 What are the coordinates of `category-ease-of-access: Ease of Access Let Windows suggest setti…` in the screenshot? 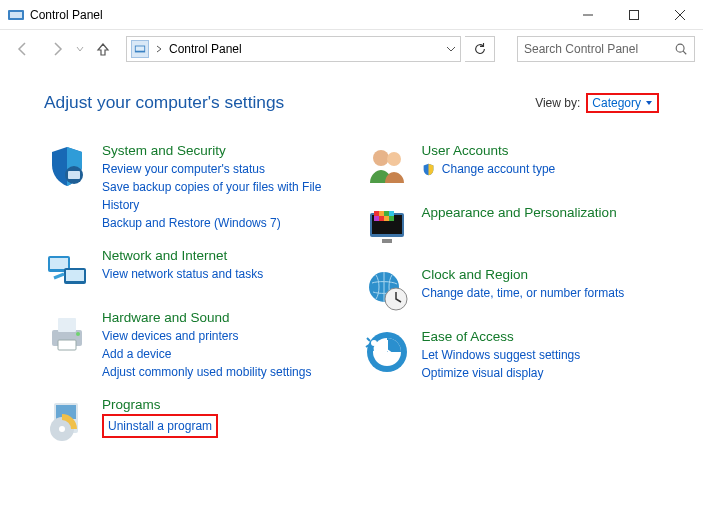 It's located at (512, 356).